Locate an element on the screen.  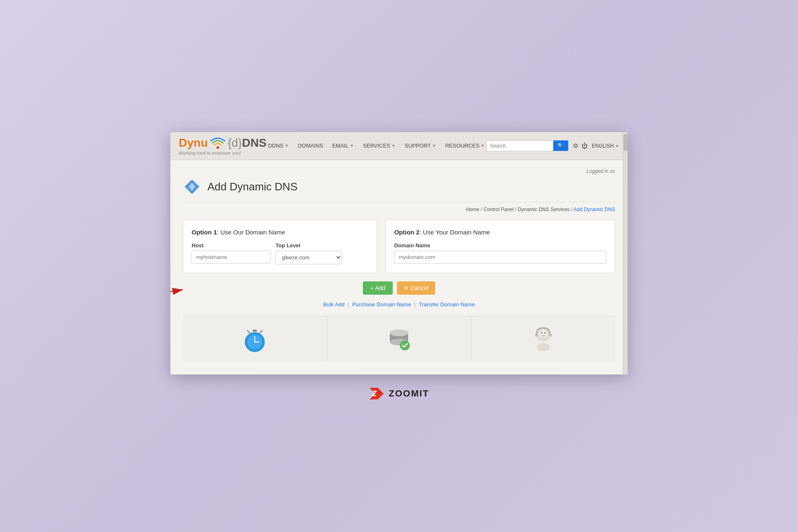
language-selector: ENGLISH ▼ is located at coordinates (606, 146).